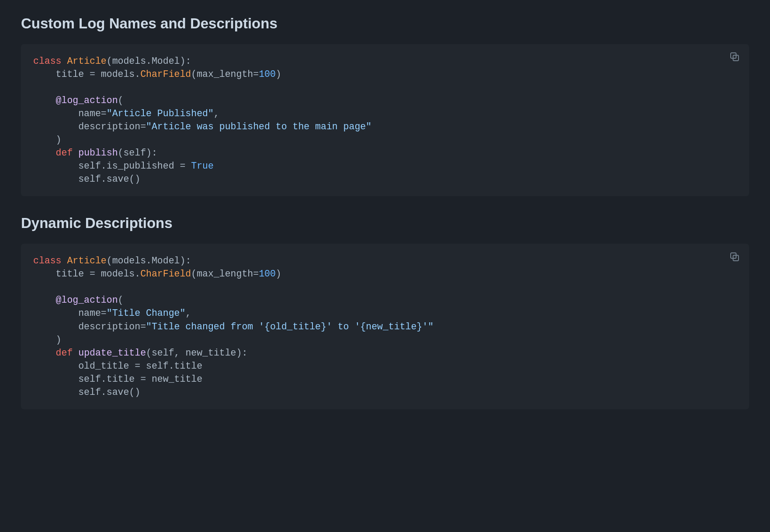  What do you see at coordinates (202, 166) in the screenshot?
I see `code-token: True` at bounding box center [202, 166].